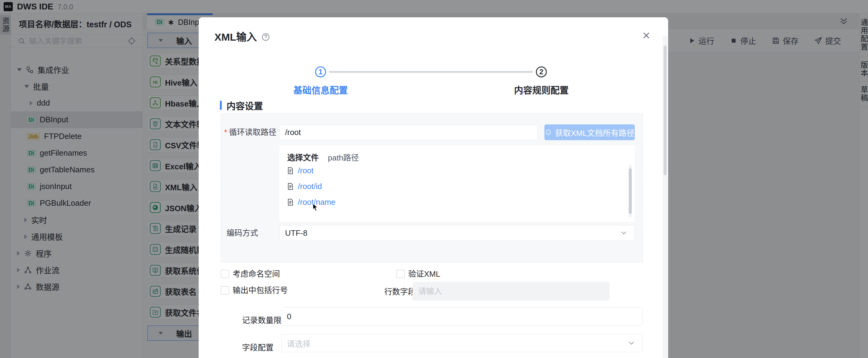 The width and height of the screenshot is (868, 358). I want to click on rownum-field-input, so click(511, 291).